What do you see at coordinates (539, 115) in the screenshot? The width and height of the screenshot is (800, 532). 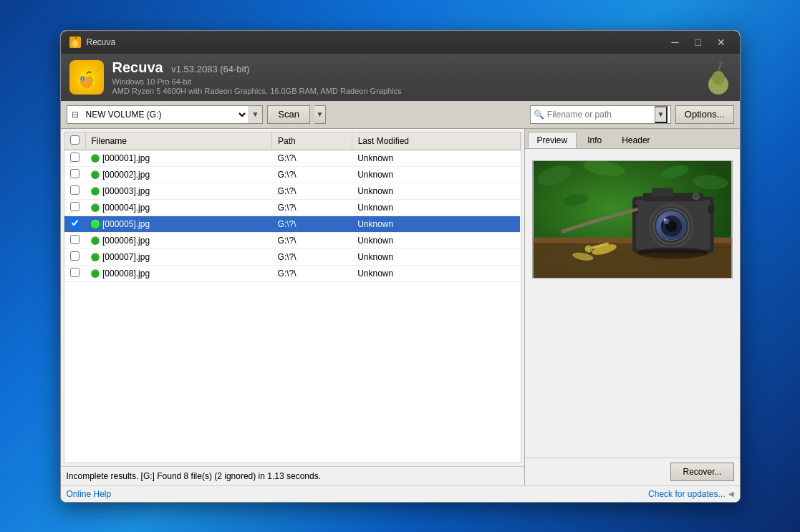 I see `search-icon: 🔍` at bounding box center [539, 115].